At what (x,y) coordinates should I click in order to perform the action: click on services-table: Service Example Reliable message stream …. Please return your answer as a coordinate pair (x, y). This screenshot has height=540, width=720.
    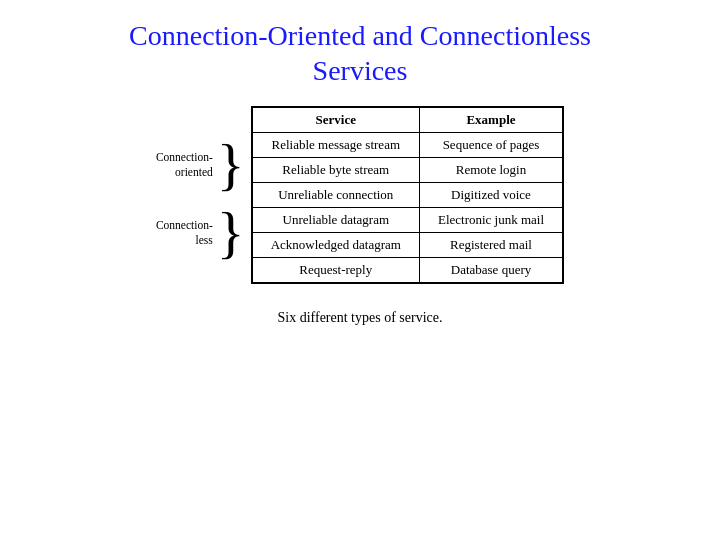
    Looking at the image, I should click on (408, 195).